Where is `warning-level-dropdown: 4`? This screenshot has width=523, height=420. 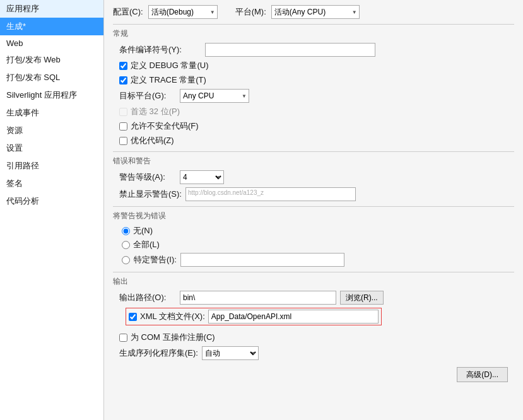 warning-level-dropdown: 4 is located at coordinates (202, 177).